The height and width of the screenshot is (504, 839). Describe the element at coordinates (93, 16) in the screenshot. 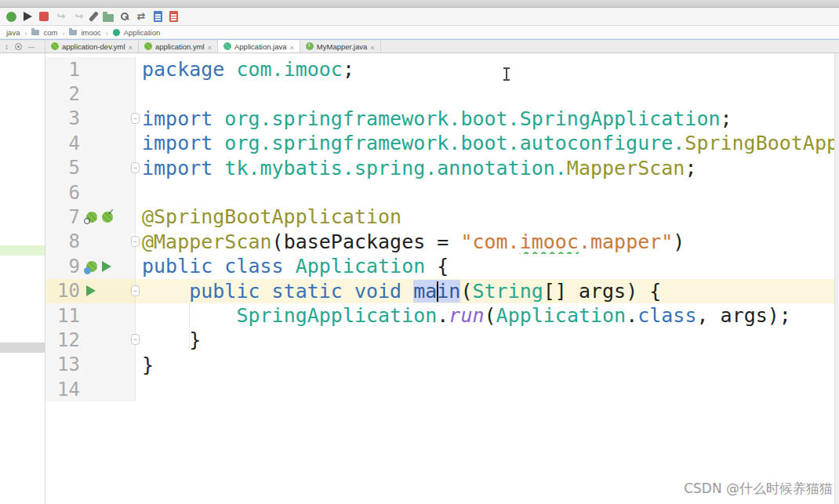

I see `toolbar-icons: ↪↪⇄` at that location.